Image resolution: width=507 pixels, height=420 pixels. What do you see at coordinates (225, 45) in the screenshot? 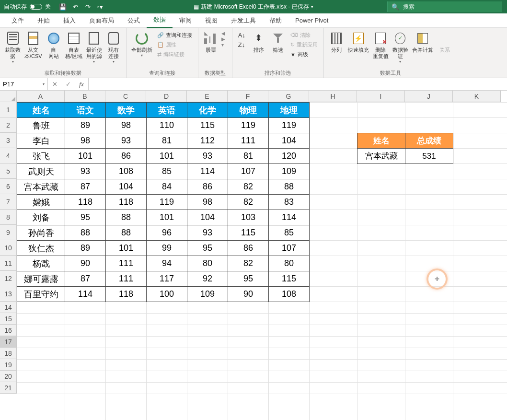
I see `expand-icon: ▾` at bounding box center [225, 45].